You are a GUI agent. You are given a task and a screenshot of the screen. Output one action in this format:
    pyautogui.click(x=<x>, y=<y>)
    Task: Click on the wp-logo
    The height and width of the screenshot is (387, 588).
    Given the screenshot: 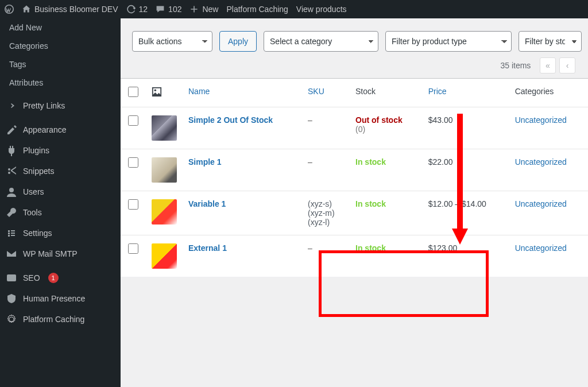 What is the action you would take?
    pyautogui.click(x=9, y=9)
    